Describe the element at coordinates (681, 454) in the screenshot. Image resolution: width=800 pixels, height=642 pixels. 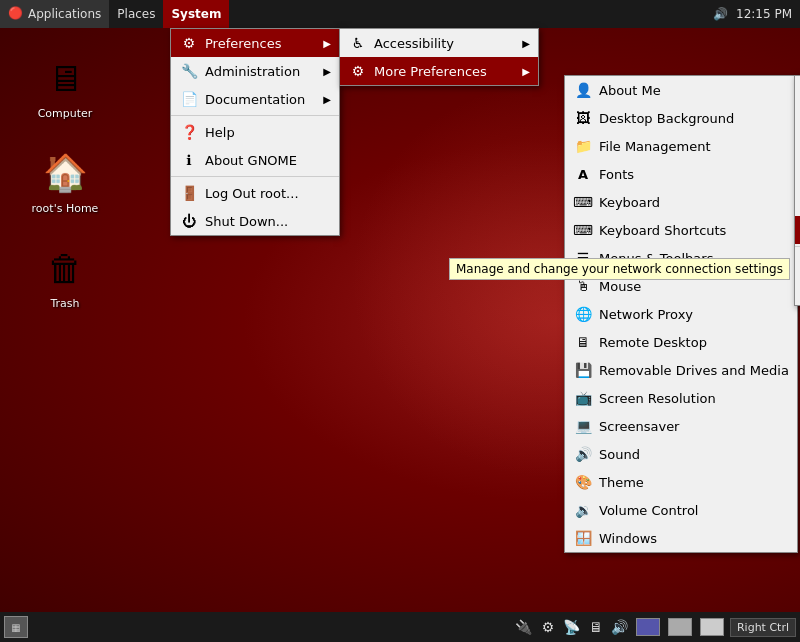
I see `menu-item-sound: 🔊 Sound` at that location.